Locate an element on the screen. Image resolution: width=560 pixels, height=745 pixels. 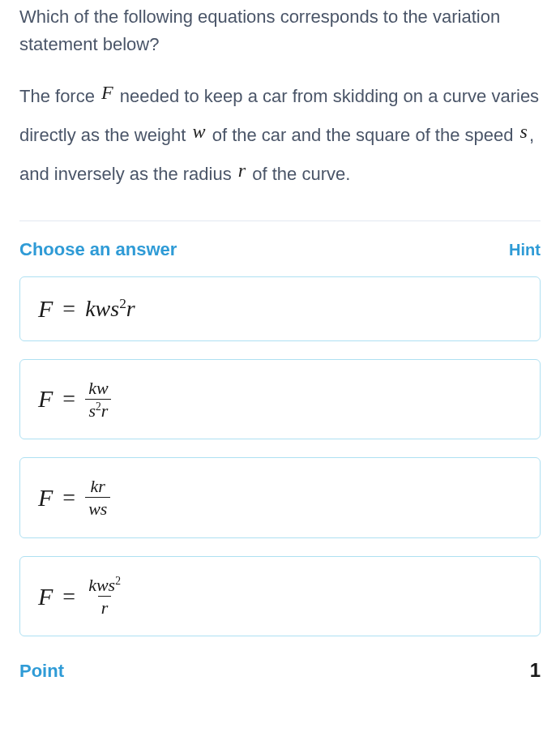
frac-num: kws2 is located at coordinates (105, 585).